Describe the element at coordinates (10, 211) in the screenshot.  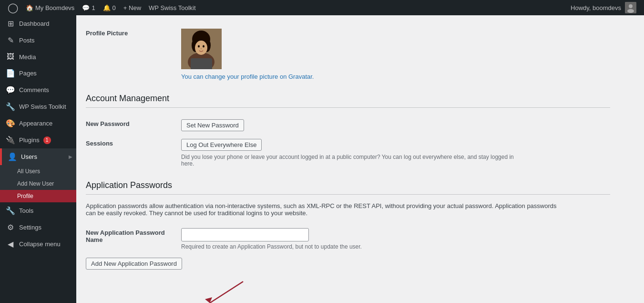
I see `tools-icon: 🔧` at that location.